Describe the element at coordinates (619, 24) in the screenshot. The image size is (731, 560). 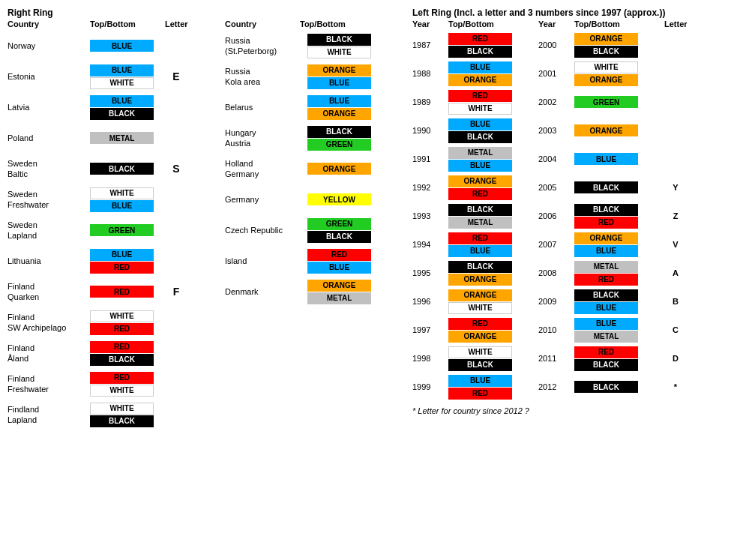
I see `lr-header-topbottom2: Top/Bottom` at that location.